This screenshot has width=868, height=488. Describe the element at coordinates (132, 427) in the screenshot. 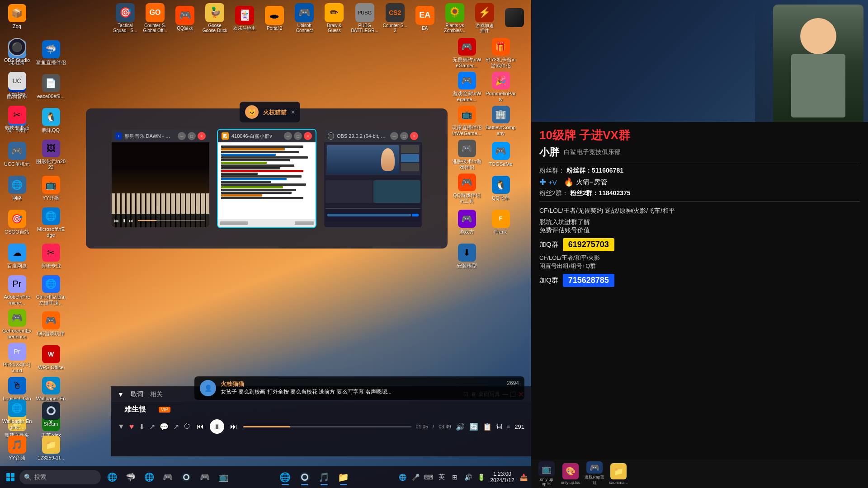

I see `like-btn: ♥` at that location.